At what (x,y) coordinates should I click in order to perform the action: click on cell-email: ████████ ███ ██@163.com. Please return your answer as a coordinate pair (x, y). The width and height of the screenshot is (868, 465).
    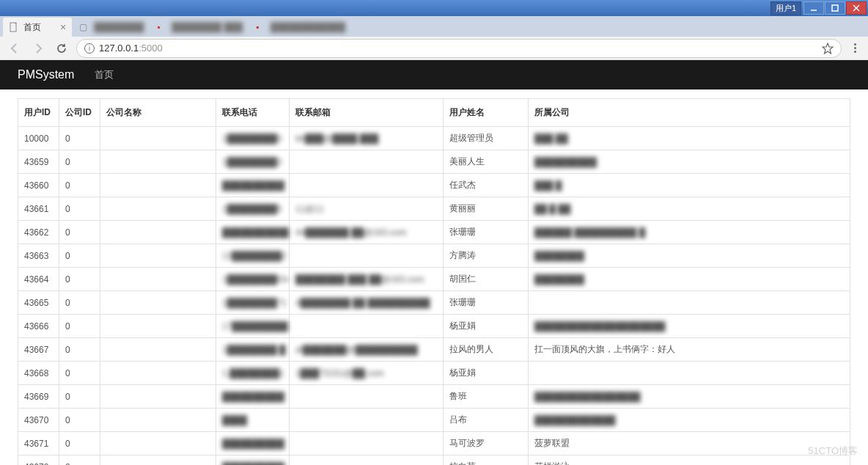
    Looking at the image, I should click on (367, 279).